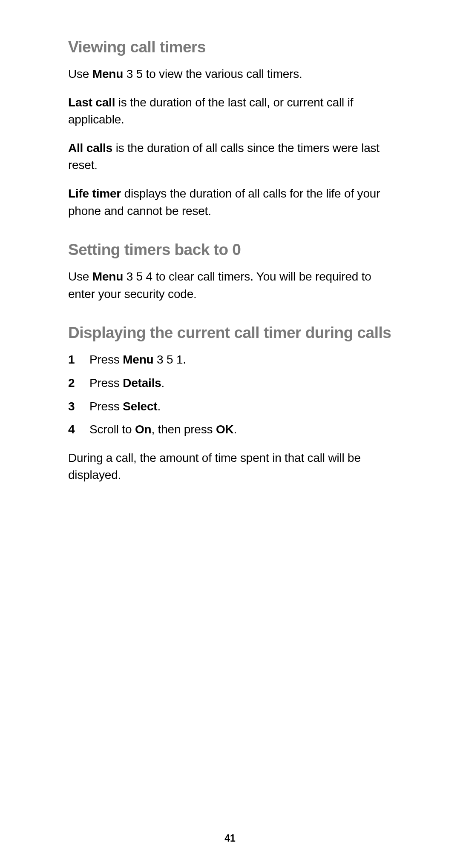 The image size is (460, 868). I want to click on page-number: 41, so click(230, 839).